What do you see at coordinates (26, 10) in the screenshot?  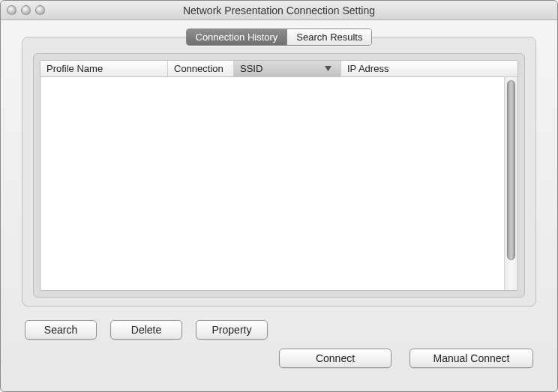 I see `minimize-window-button` at bounding box center [26, 10].